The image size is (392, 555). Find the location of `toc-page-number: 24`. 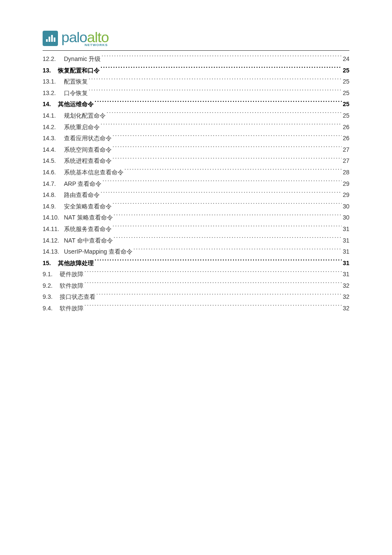

toc-page-number: 24 is located at coordinates (346, 59).